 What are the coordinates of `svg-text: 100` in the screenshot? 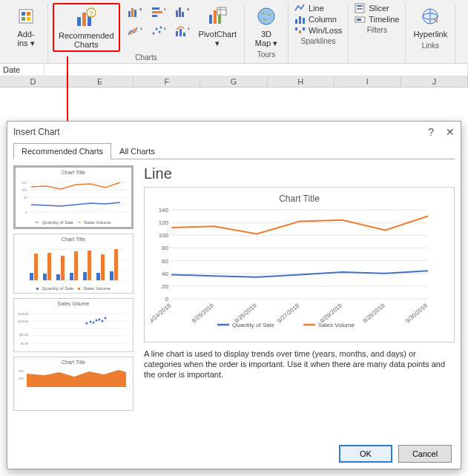 It's located at (164, 236).